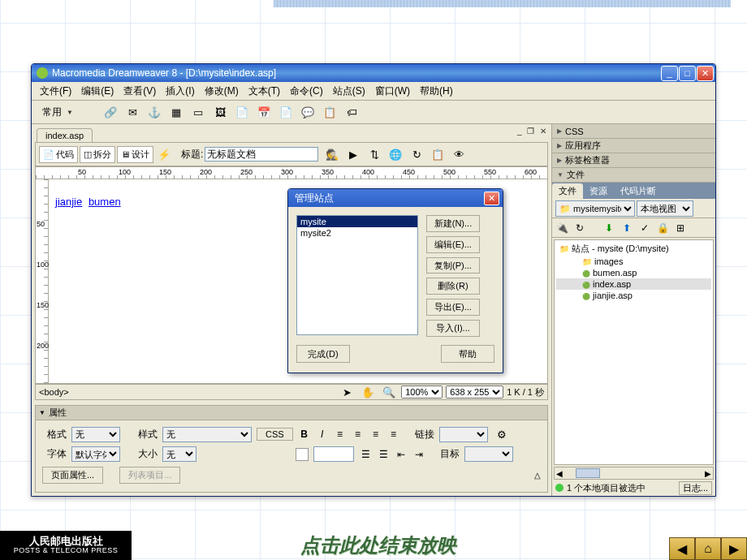  Describe the element at coordinates (110, 112) in the screenshot. I see `hyperlink-icon: 🔗` at that location.